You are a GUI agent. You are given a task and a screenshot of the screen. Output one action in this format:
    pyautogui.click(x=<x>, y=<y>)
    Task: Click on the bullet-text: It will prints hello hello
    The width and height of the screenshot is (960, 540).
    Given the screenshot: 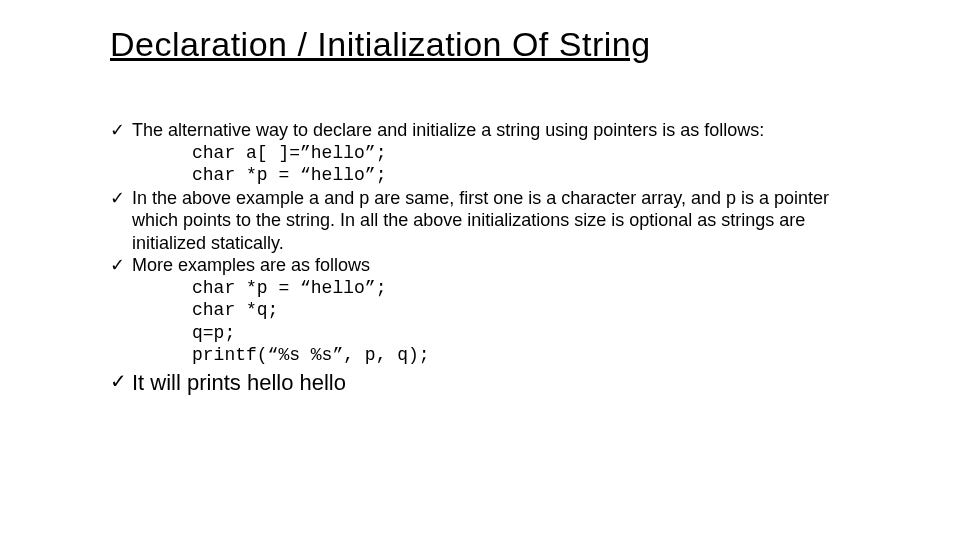 What is the action you would take?
    pyautogui.click(x=239, y=383)
    